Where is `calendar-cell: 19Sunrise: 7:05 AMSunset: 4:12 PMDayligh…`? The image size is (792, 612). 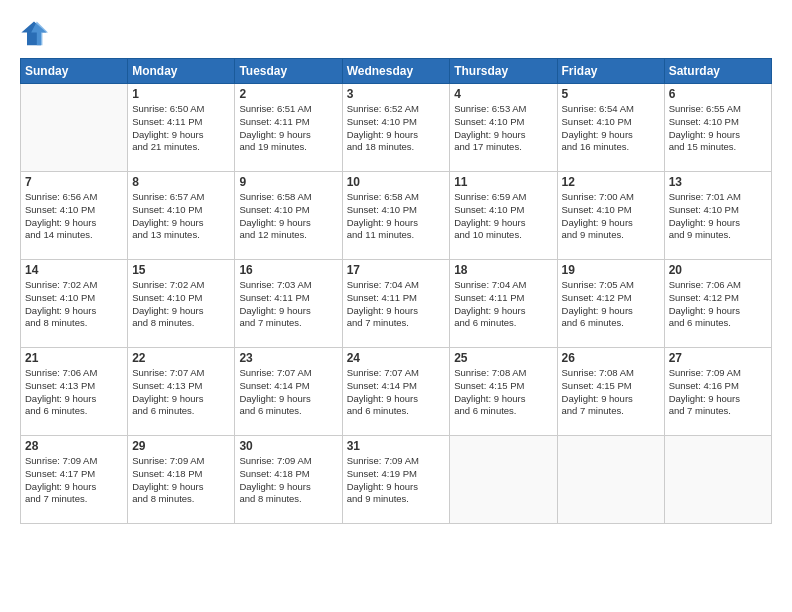
calendar-cell: 19Sunrise: 7:05 AMSunset: 4:12 PMDayligh… is located at coordinates (610, 304).